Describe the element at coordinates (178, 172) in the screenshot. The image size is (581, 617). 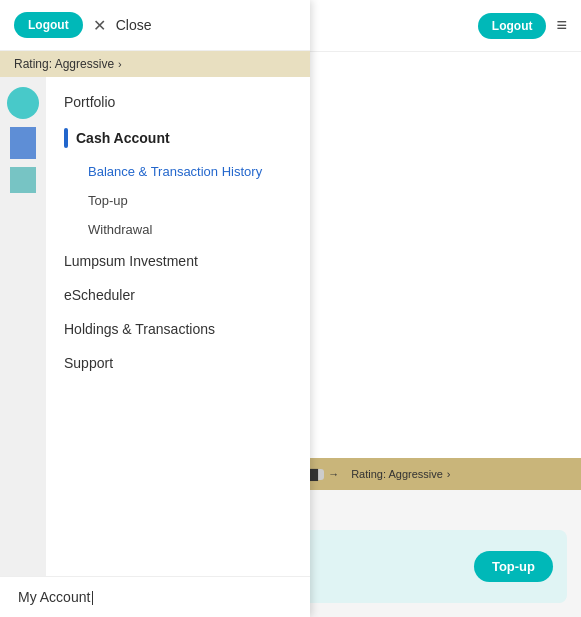
I see `sidebar-subitem-balance-history: Balance & Transaction History` at that location.